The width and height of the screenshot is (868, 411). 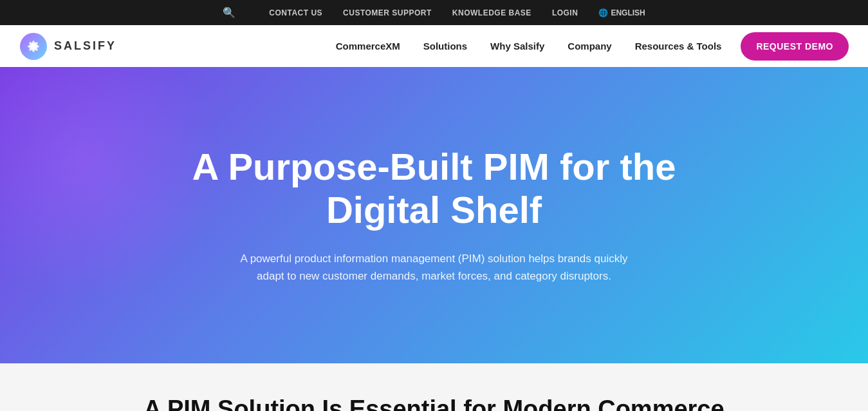 I want to click on logo-link: SALSIFY, so click(x=68, y=46).